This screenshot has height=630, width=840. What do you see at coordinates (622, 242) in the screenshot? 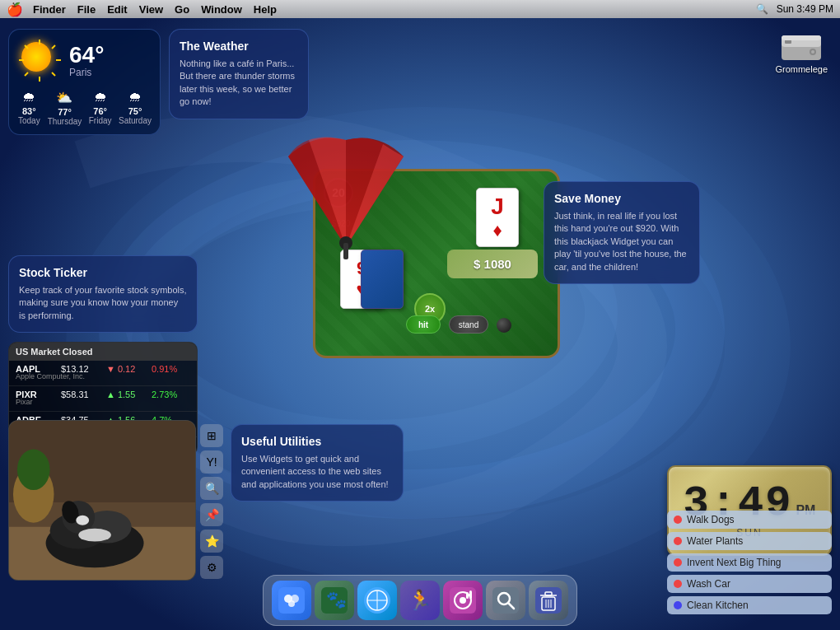
I see `save-money-text: Just think, in real life if you lost thi…` at bounding box center [622, 242].